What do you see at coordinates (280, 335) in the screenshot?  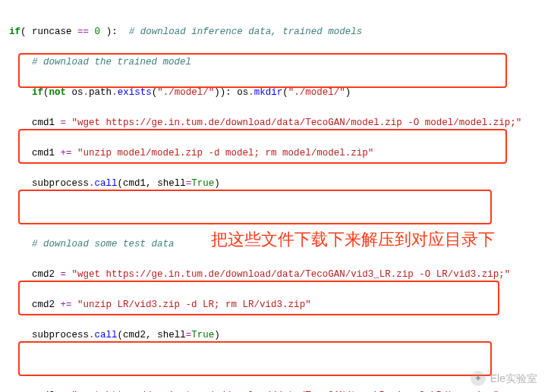 I see `code-line: subprocess.call(cmd2, shell=True)` at bounding box center [280, 335].